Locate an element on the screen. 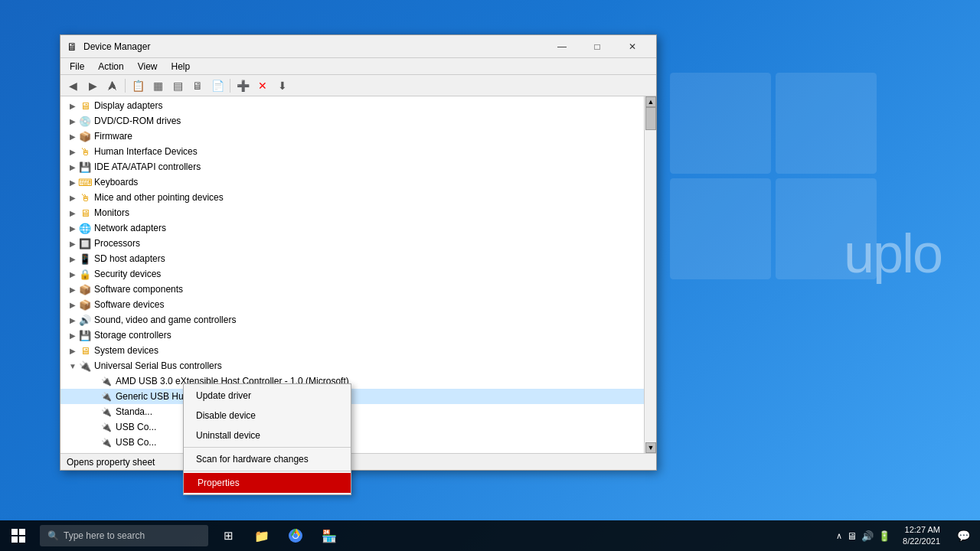 The height and width of the screenshot is (551, 980). toggle-display: ▶ is located at coordinates (73, 106).